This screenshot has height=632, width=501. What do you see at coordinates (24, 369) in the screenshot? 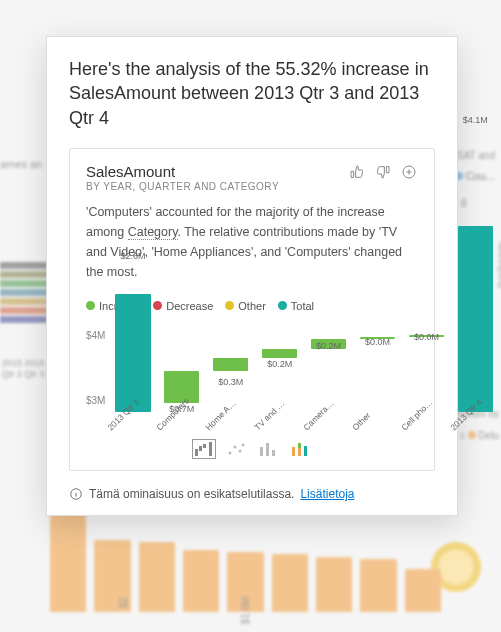
I see `bg-xaxis: 2015 2015 Qtr 2 Qtr 3` at bounding box center [24, 369].